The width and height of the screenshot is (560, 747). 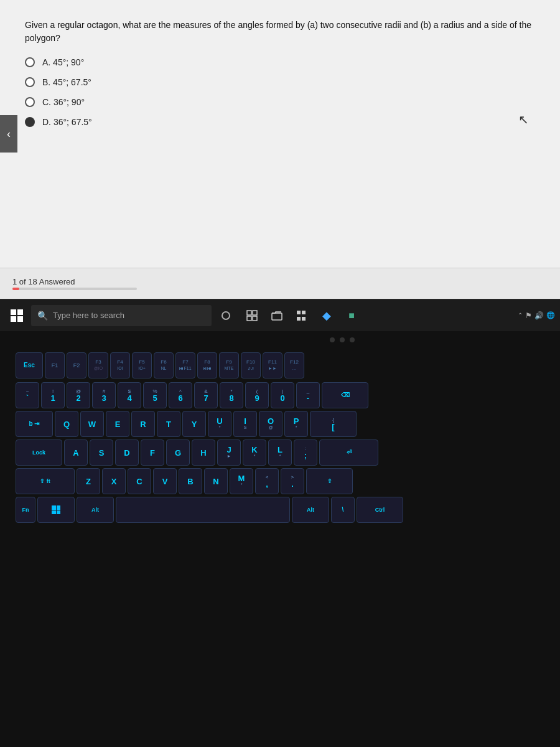 What do you see at coordinates (245, 424) in the screenshot?
I see `key-i: IS` at bounding box center [245, 424].